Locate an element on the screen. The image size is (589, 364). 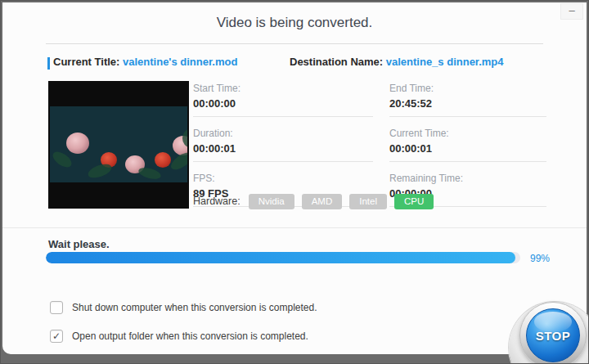
current-time-value: 00:00:01 is located at coordinates (468, 149).